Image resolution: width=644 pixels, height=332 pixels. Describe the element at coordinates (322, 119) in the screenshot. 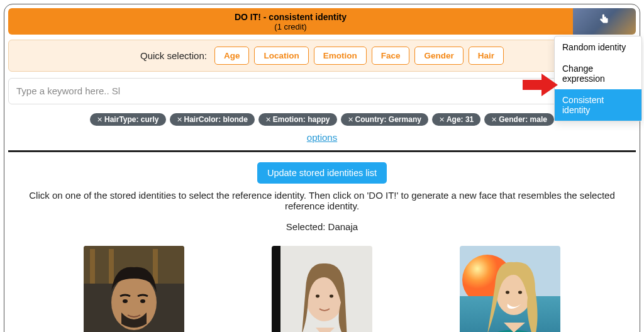

I see `filter-tags-row: ✕HairType: curly ✕HairColor: blonde ✕Emo…` at that location.